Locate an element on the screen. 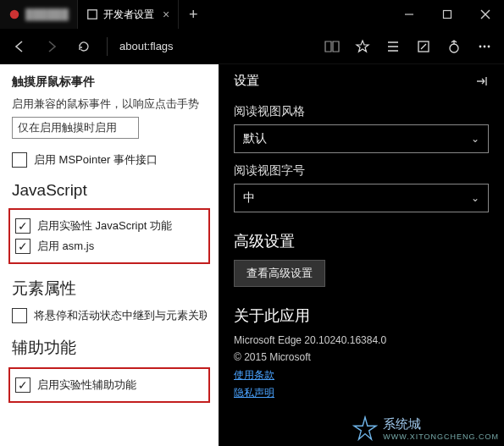 This screenshot has width=504, height=446. new-tab-button: + is located at coordinates (193, 14).